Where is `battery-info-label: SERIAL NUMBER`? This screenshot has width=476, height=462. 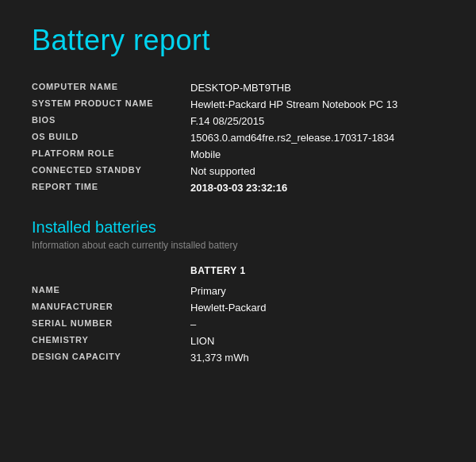
battery-info-label: SERIAL NUMBER is located at coordinates (111, 324).